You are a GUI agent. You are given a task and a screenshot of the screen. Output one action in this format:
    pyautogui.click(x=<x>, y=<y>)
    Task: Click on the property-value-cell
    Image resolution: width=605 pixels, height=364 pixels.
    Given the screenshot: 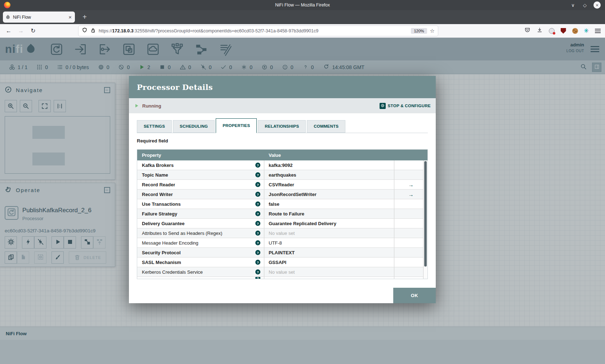 What is the action you would take?
    pyautogui.click(x=329, y=278)
    